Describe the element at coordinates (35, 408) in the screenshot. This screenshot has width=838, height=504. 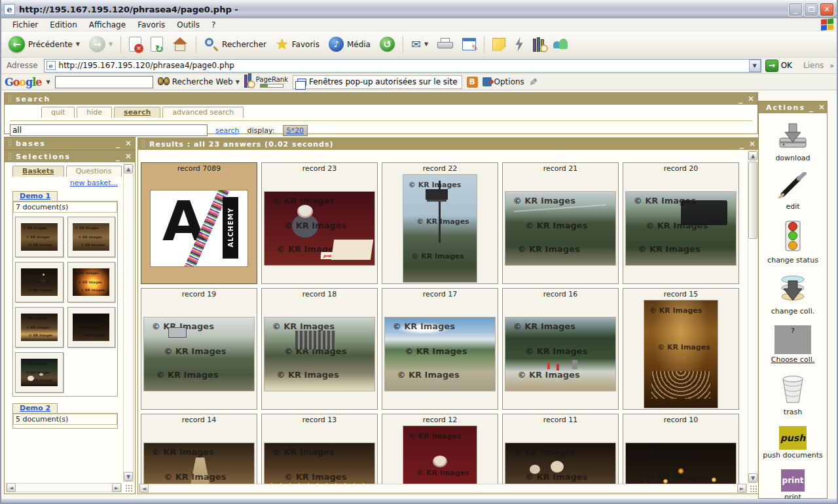
I see `basket-name-link: Demo 2` at that location.